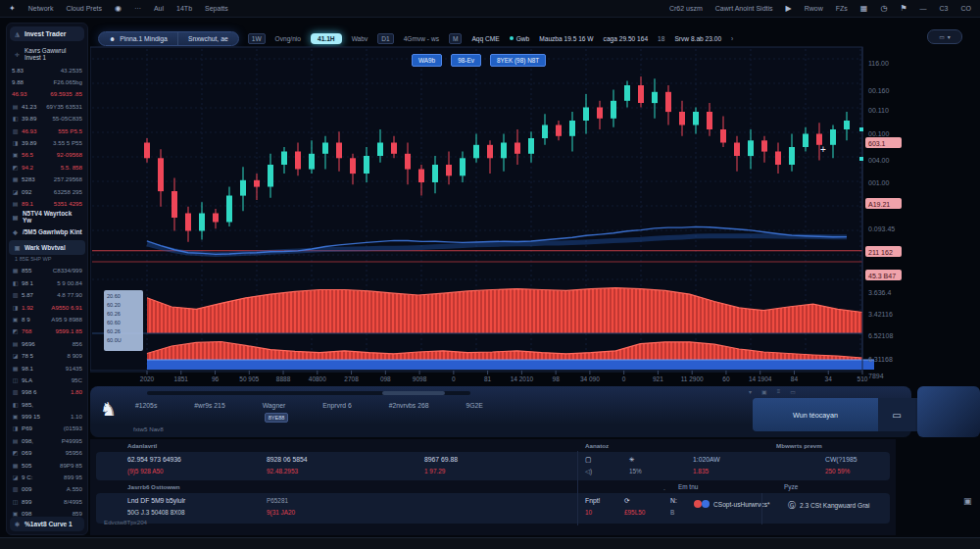 Image resolution: width=980 pixels, height=549 pixels. I want to click on sidebar-account-item: ✛ Kavrs Gawwrul Invest 1, so click(47, 54).